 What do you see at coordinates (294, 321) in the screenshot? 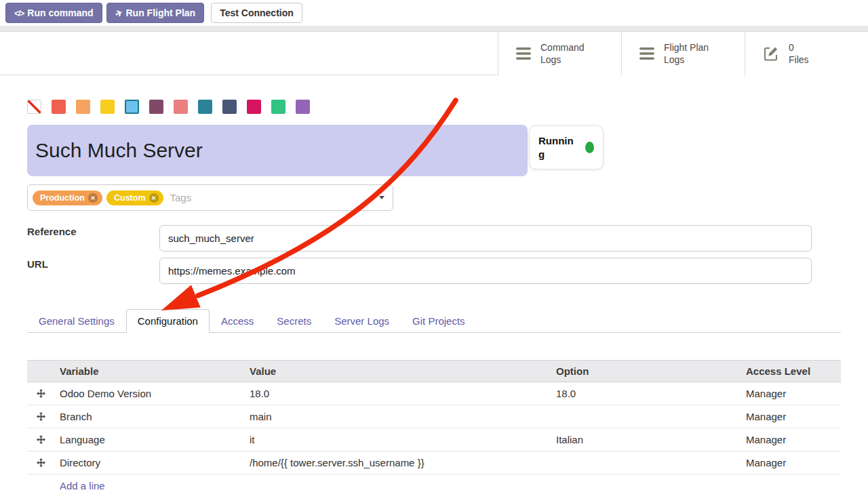
I see `tab-secrets: Secrets` at bounding box center [294, 321].